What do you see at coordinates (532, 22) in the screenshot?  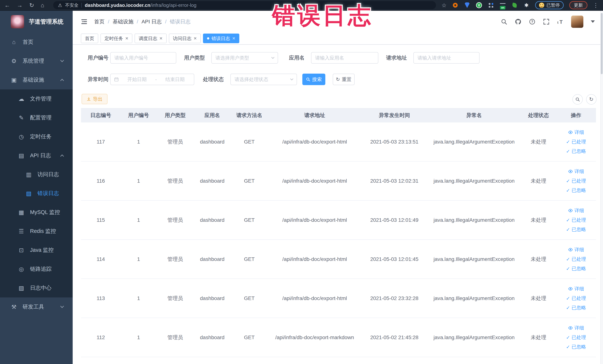 I see `help-icon: ?` at bounding box center [532, 22].